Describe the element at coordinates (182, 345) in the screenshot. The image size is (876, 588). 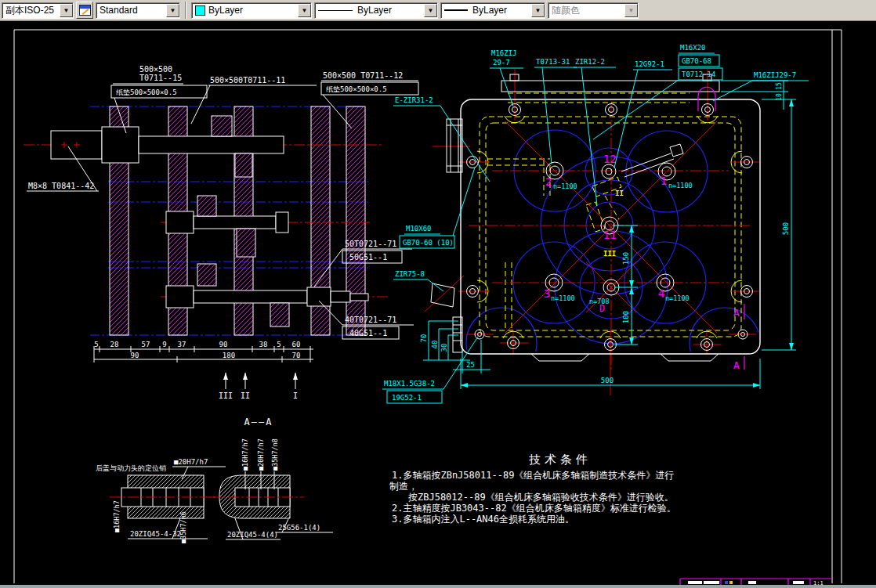
I see `dim: 37` at that location.